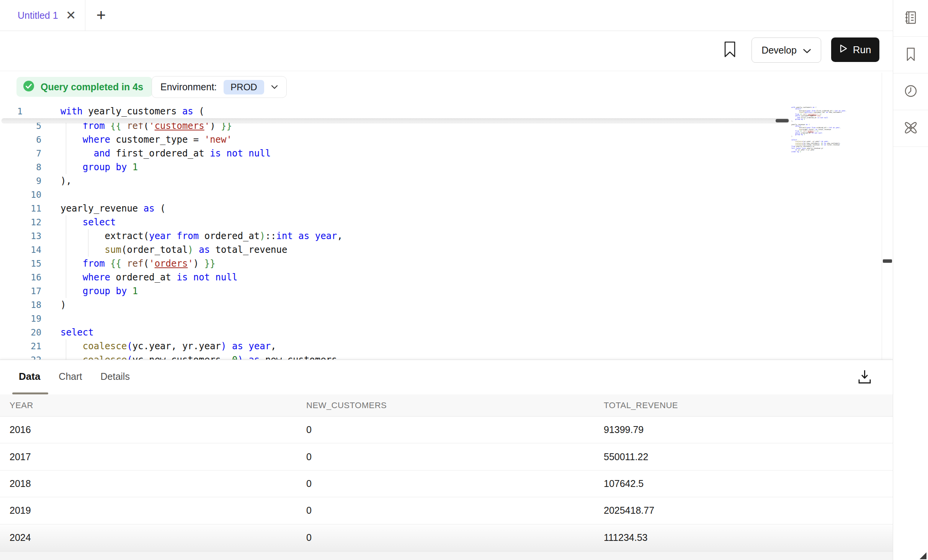  I want to click on toolbar: Develop Run, so click(446, 51).